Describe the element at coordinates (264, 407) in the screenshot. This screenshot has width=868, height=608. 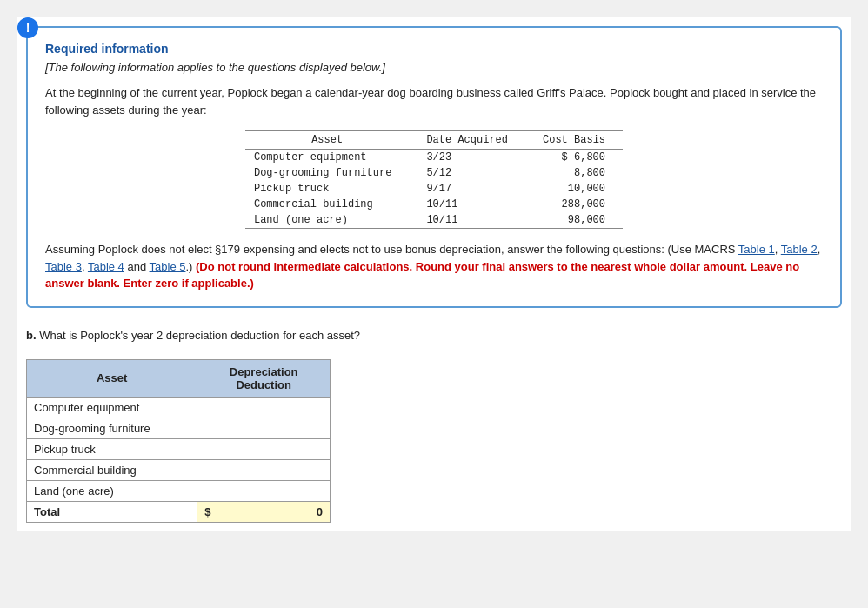
I see `input-computer-equipment` at that location.